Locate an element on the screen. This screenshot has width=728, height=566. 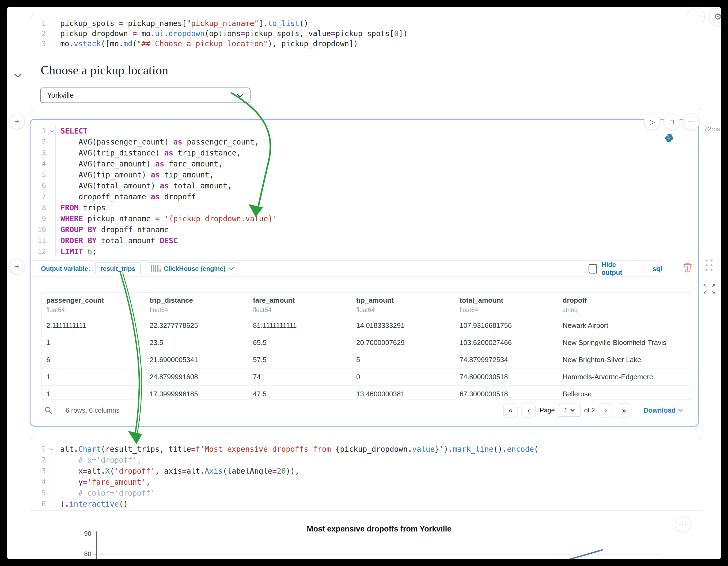
run-cell-button: ▷ is located at coordinates (652, 122).